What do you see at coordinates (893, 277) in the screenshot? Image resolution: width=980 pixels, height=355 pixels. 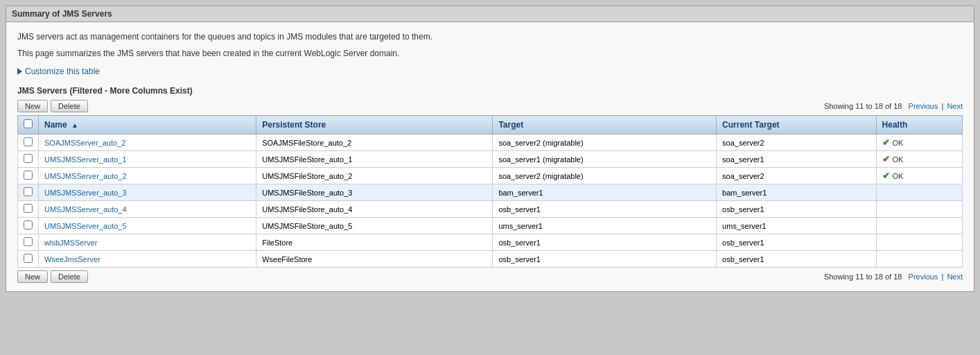 I see `bottom-pagination-info: Showing 11 to 18 of 18 Previous | Next` at bounding box center [893, 277].